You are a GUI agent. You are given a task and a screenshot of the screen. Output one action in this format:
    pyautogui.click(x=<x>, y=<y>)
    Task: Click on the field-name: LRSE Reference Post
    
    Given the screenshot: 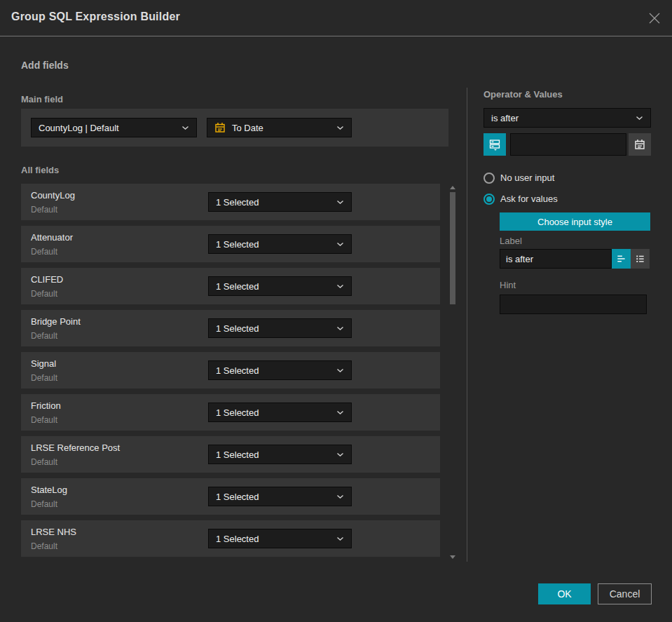 What is the action you would take?
    pyautogui.click(x=76, y=447)
    